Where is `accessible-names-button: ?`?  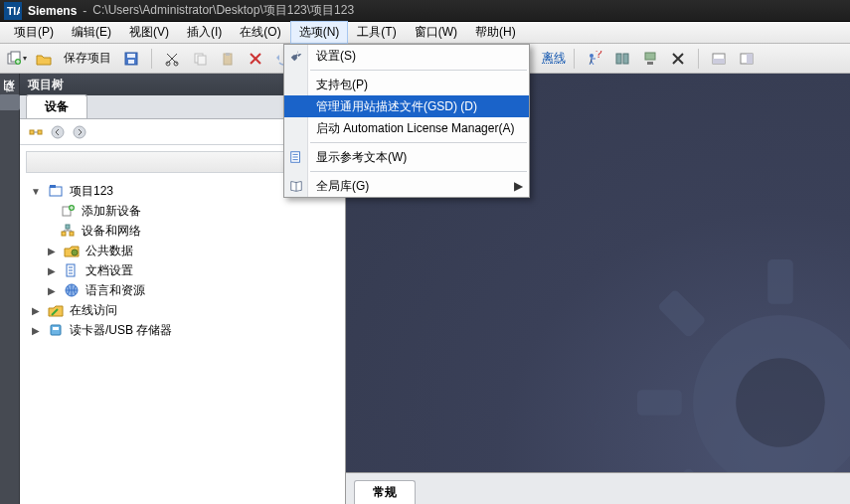
accessible-names-button: ? is located at coordinates (595, 59).